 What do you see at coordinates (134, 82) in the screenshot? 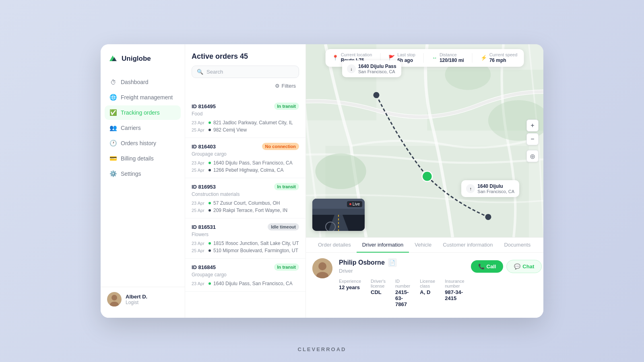
I see `sidebar-item-label: Dashboard` at bounding box center [134, 82].